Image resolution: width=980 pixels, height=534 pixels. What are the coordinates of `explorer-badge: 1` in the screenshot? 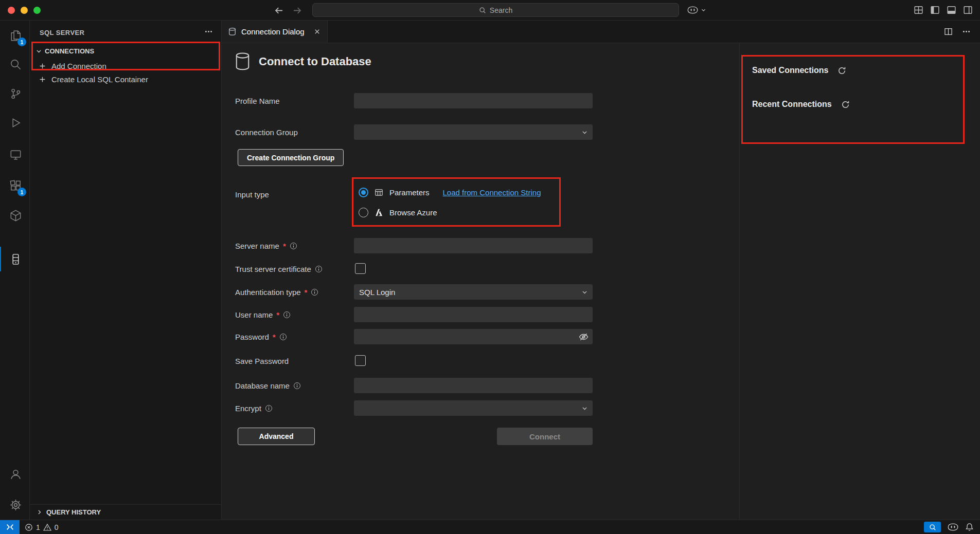 It's located at (22, 42).